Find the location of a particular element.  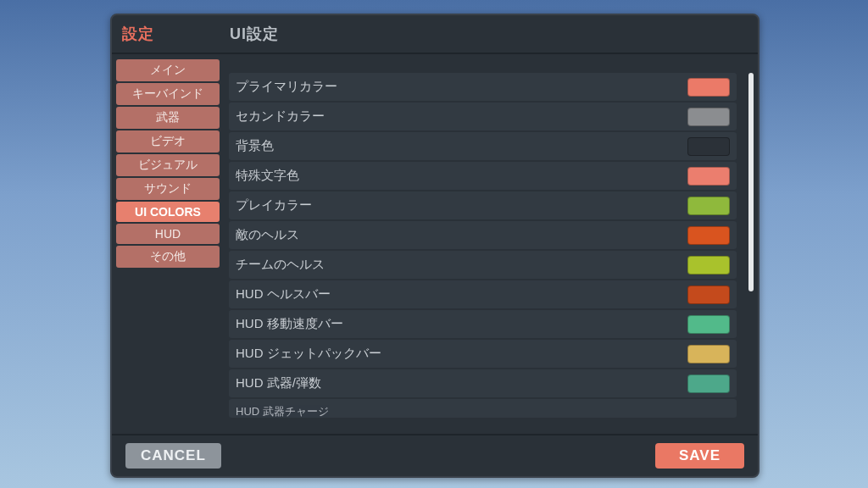

color-row-label: 背景色 is located at coordinates (461, 146).